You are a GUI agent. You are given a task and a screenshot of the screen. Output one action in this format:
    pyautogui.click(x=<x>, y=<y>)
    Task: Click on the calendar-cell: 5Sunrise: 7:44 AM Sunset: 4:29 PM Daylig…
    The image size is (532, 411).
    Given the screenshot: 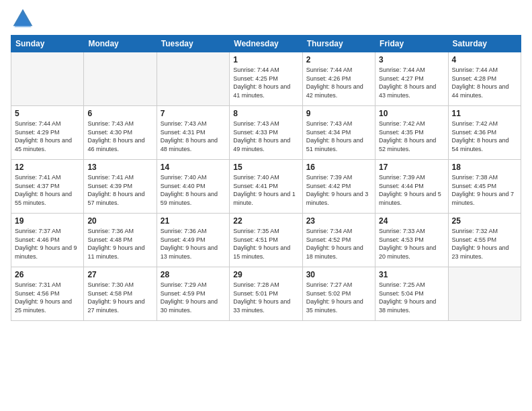 What is the action you would take?
    pyautogui.click(x=48, y=133)
    